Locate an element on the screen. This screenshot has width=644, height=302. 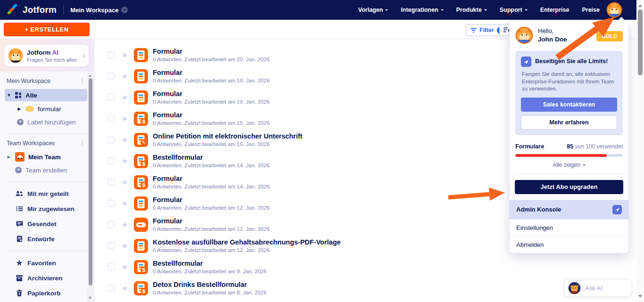
user-menu-list: Admin Konsole Einstellungen Abmelden is located at coordinates (569, 226).